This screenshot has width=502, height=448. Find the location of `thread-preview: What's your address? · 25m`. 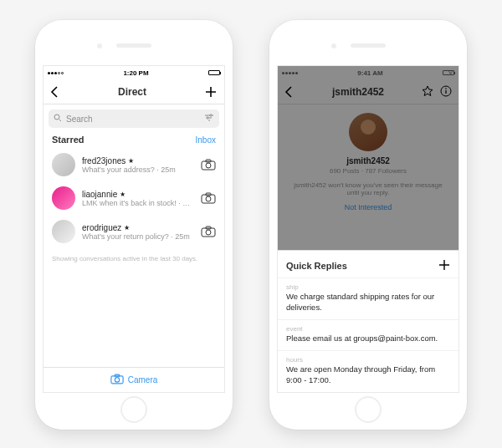

thread-preview: What's your address? · 25m is located at coordinates (138, 170).